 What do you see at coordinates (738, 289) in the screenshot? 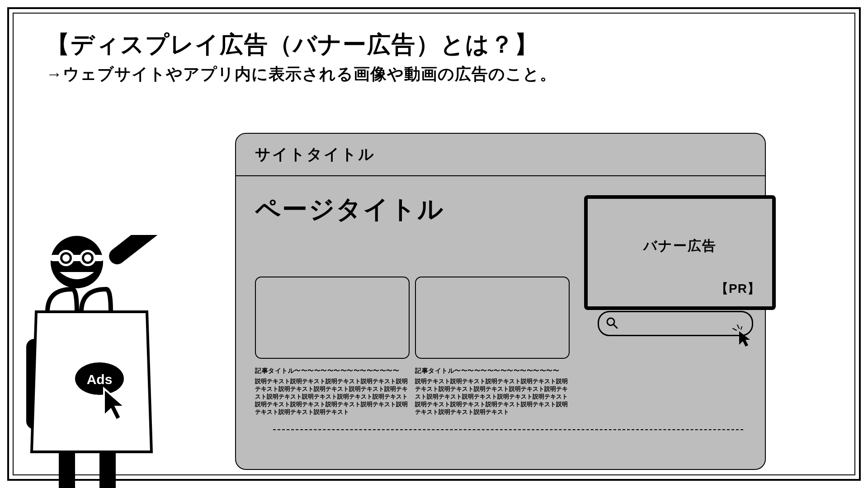
I see `pr-badge: 【PR】` at bounding box center [738, 289].